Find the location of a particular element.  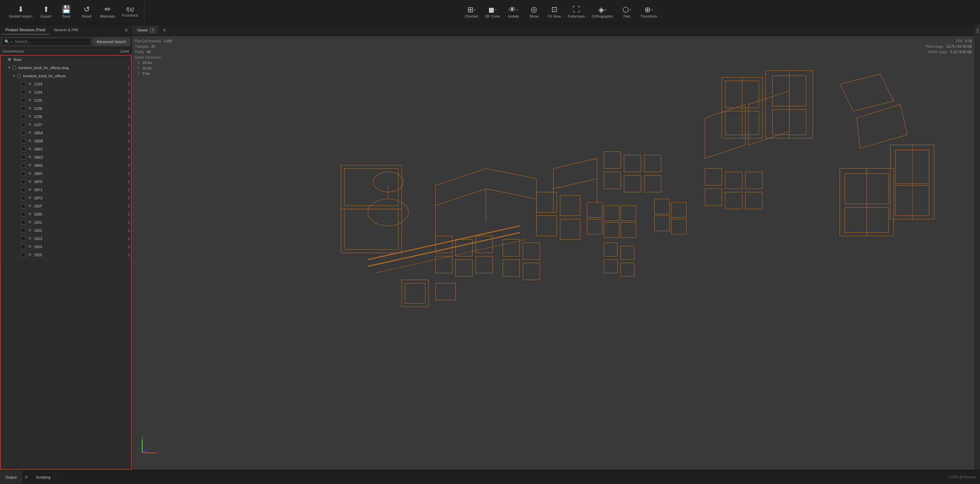

fit-view-button: ⊡ Fit View is located at coordinates (554, 12).